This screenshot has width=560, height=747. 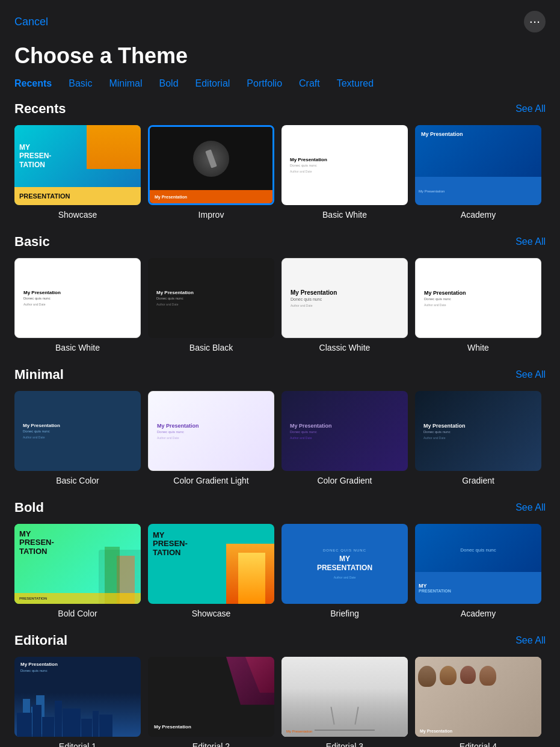 I want to click on theme-thumb-bold-academy: Donec quis nunc MY PRESENTATION, so click(x=478, y=564).